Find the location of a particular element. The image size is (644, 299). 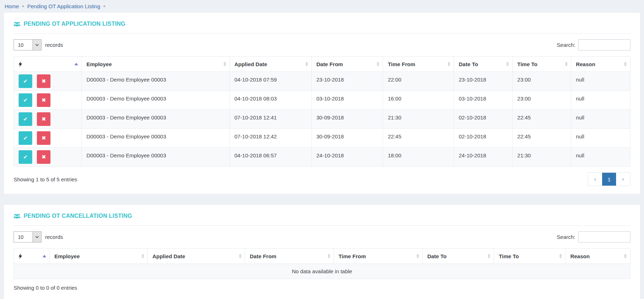

time-to-cell: 23:00 is located at coordinates (542, 100).